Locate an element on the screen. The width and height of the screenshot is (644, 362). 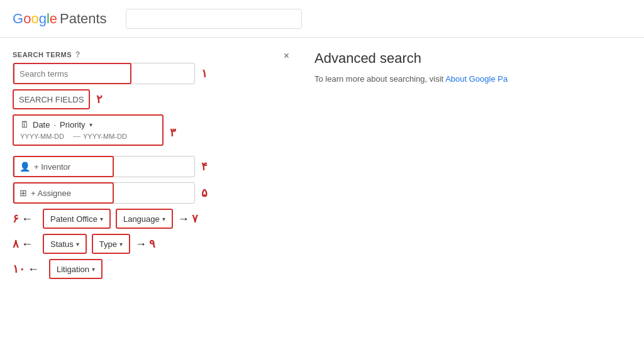
inventor-box: 👤 + Inventor is located at coordinates (64, 167).